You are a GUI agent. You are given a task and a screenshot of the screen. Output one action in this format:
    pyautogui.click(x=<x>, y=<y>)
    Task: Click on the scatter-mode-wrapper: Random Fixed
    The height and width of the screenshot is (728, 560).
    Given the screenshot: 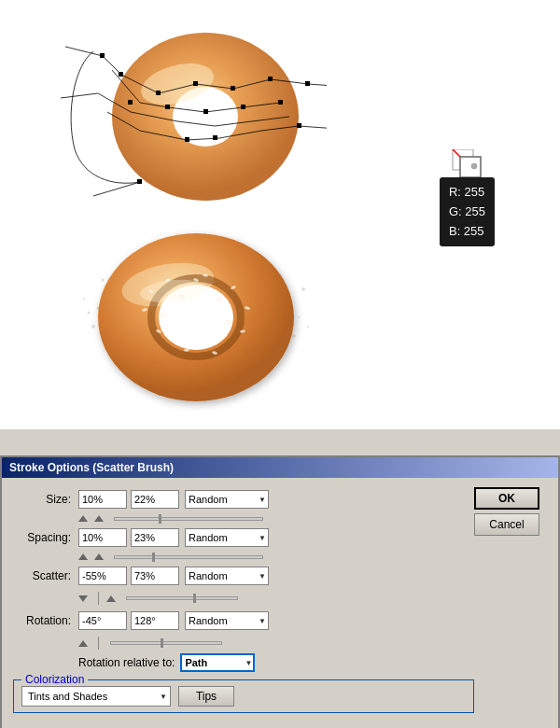 What is the action you would take?
    pyautogui.click(x=227, y=576)
    